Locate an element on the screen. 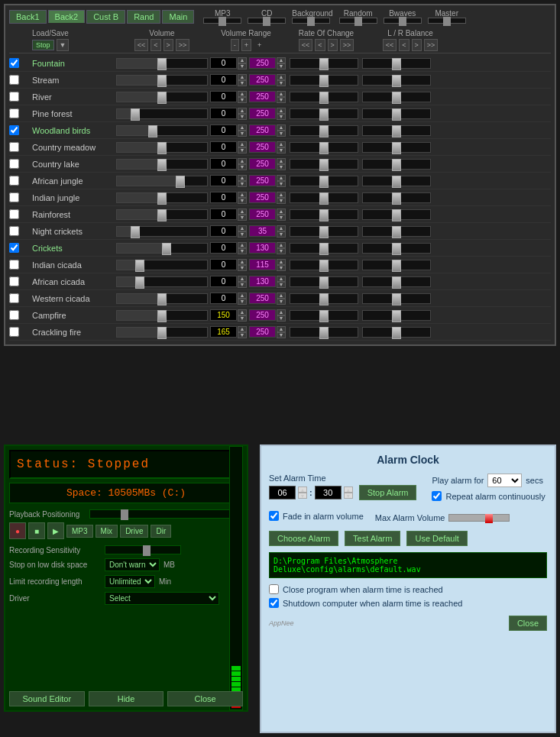  vol-spin-9: ▲ ▼ is located at coordinates (242, 215).